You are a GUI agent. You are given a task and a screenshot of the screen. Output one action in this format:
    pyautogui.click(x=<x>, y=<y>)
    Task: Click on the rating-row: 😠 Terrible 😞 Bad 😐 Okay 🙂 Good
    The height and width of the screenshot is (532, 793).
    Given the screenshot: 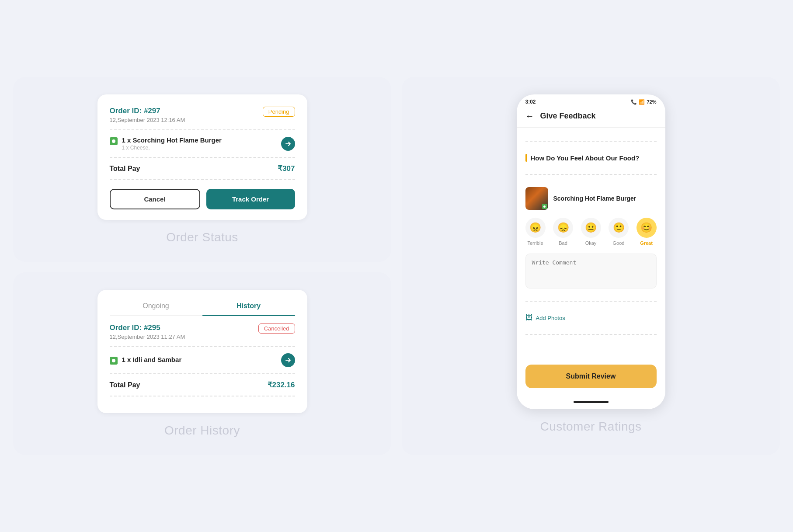 What is the action you would take?
    pyautogui.click(x=591, y=232)
    